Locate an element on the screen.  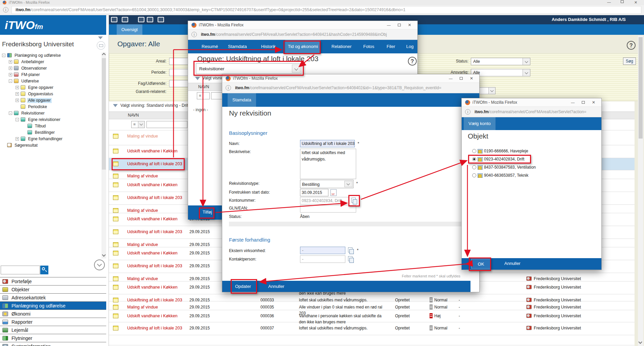
popup3-minimize-button: — is located at coordinates (573, 102).